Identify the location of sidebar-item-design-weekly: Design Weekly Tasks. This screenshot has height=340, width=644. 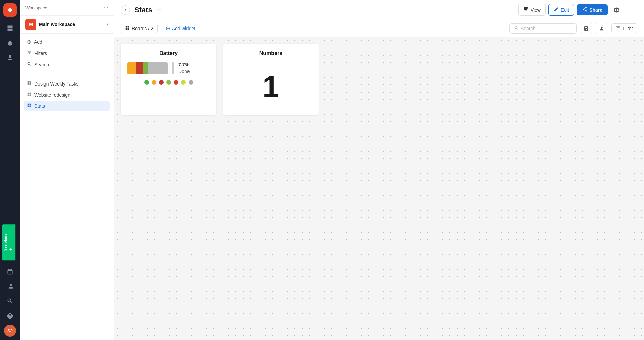
(67, 84).